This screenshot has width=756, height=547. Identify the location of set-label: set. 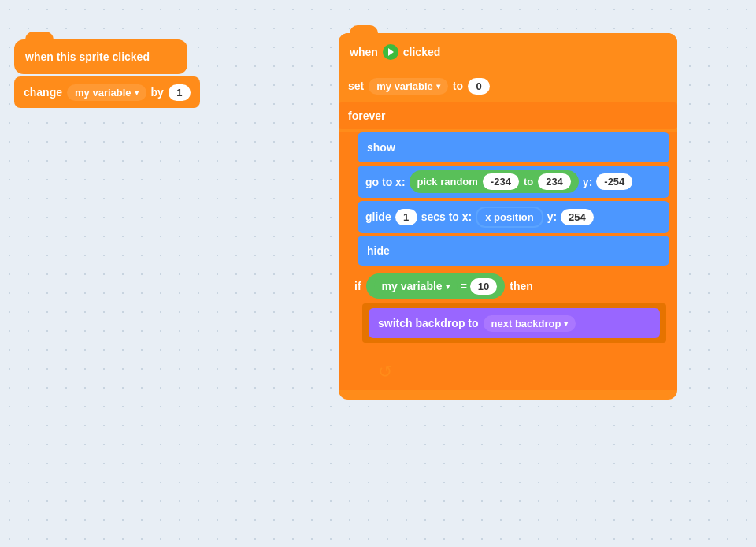
(356, 86).